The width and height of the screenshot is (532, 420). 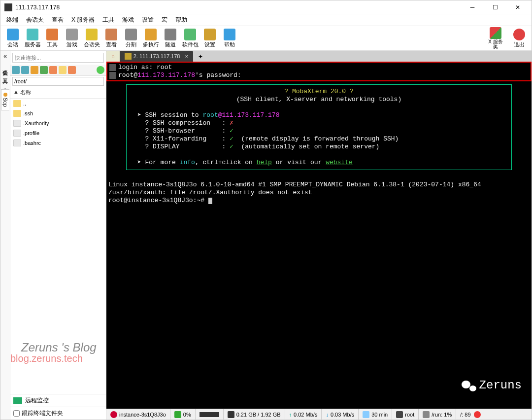 What do you see at coordinates (32, 143) in the screenshot?
I see `file-name: .bashrc` at bounding box center [32, 143].